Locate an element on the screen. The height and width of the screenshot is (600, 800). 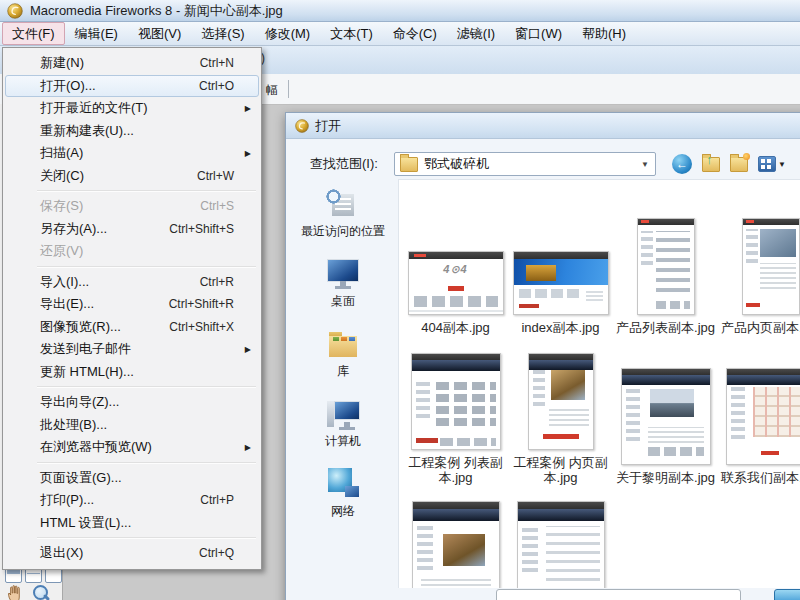
menu-bar-item: 帮助(H) is located at coordinates (604, 34).